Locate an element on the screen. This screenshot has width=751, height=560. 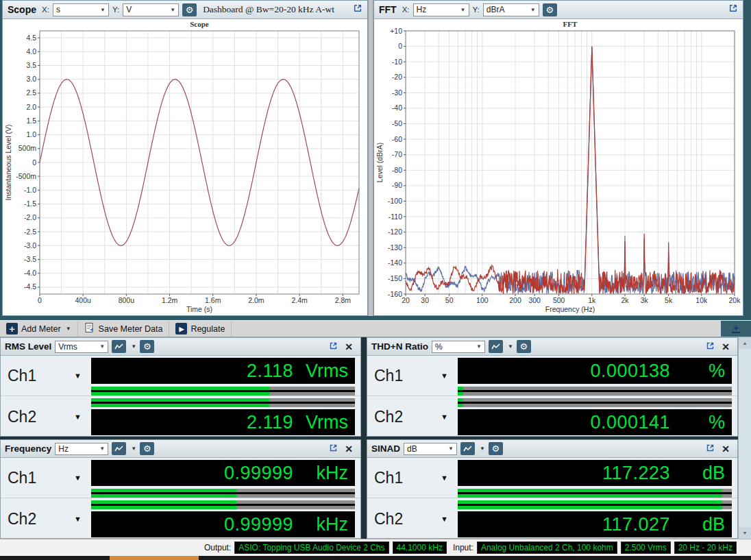
scrollbar-track is located at coordinates (745, 438).